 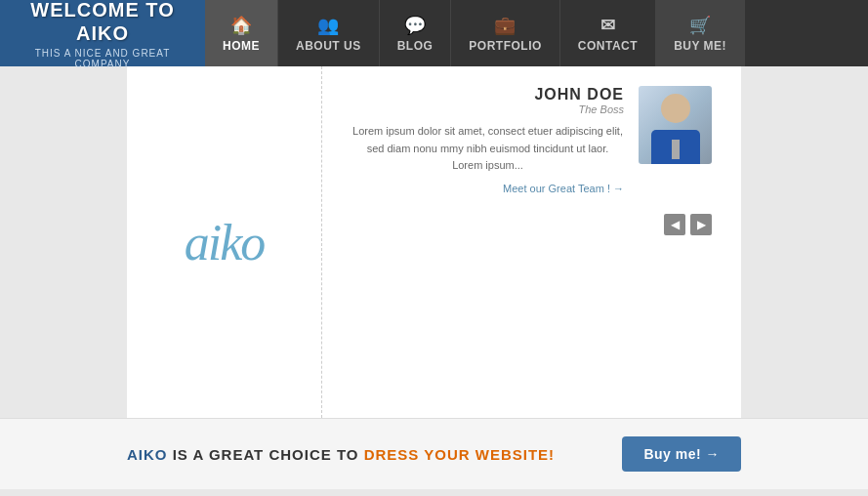 What do you see at coordinates (488, 148) in the screenshot?
I see `team-bio: Lorem ipsum dolor sit amet, consect etue…` at bounding box center [488, 148].